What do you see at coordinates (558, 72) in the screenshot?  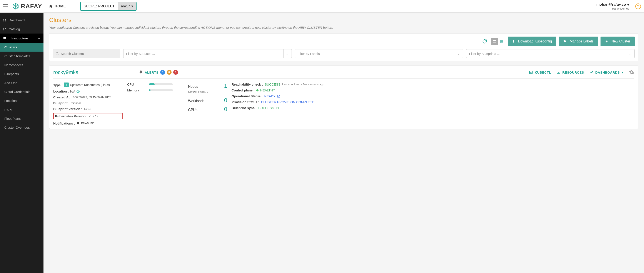 I see `list-icon` at bounding box center [558, 72].